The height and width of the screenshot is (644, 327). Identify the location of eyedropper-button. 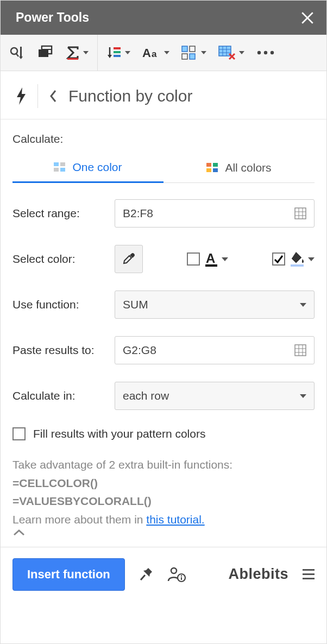
(129, 259).